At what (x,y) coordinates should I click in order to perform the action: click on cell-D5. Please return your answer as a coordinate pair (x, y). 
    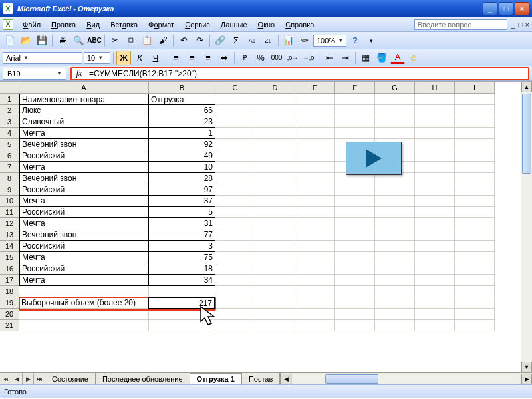
    Looking at the image, I should click on (275, 145).